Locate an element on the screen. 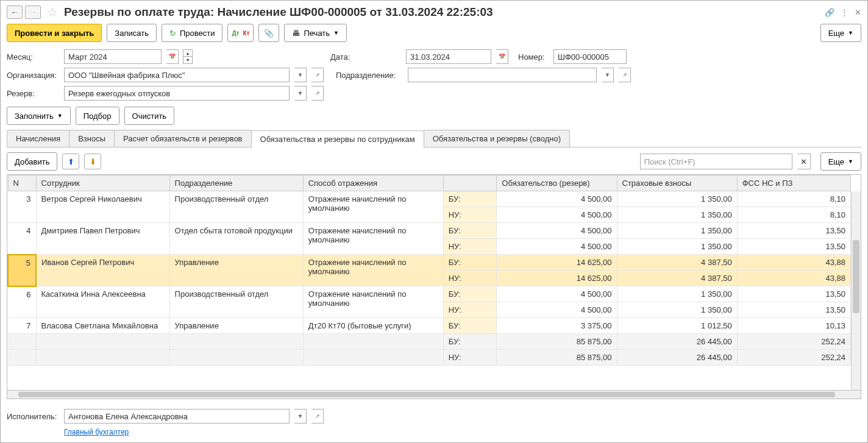 The height and width of the screenshot is (443, 868). reserve-dropdown-button: ▼ is located at coordinates (301, 93).